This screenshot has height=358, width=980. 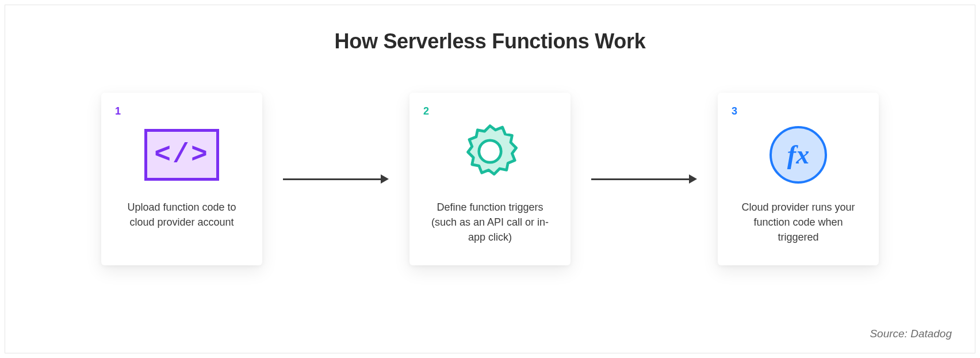 What do you see at coordinates (182, 155) in the screenshot?
I see `step-icon-1: </>` at bounding box center [182, 155].